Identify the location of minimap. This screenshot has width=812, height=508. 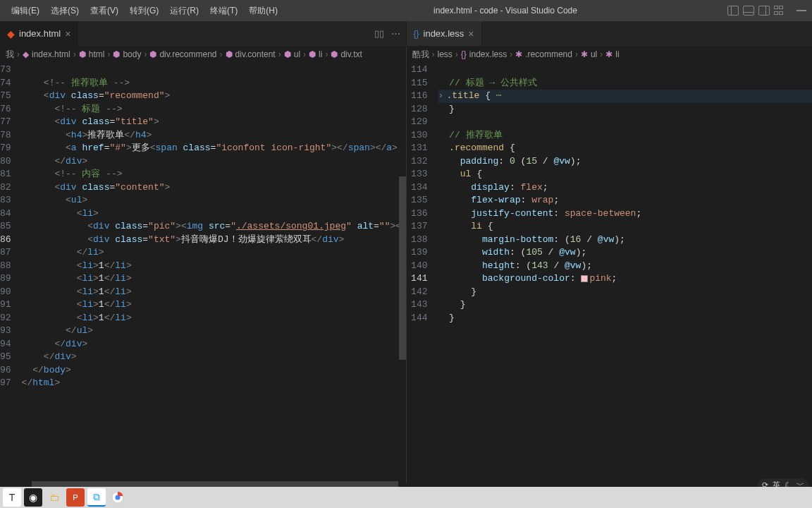
(402, 274).